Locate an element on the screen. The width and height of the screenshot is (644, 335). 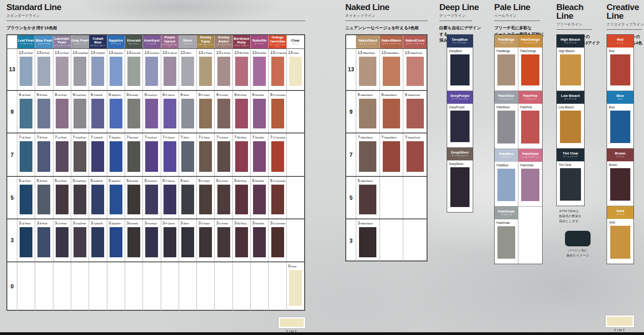
virgin-hair-caption: バージン毛に 染めたイメージ is located at coordinates (578, 253).